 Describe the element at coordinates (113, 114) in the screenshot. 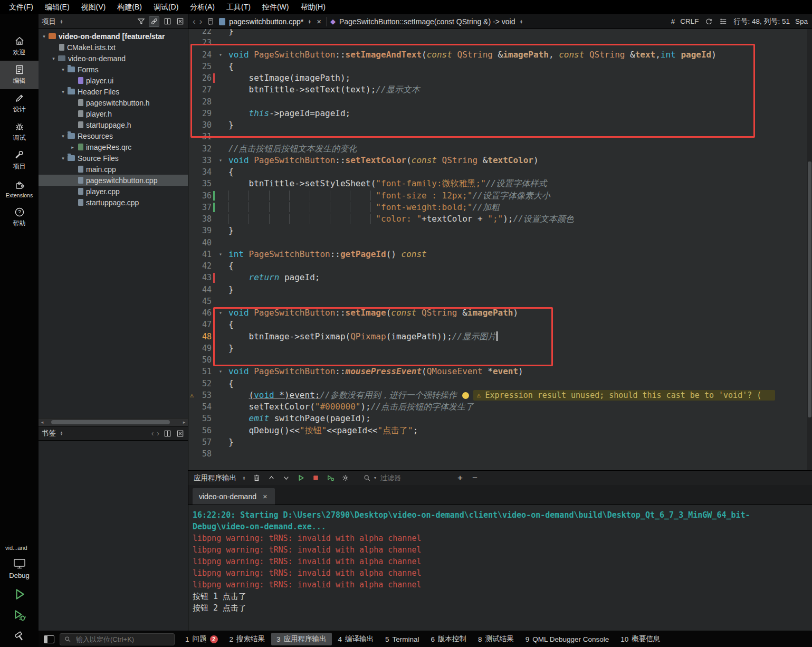

I see `tree-item: player.h` at that location.